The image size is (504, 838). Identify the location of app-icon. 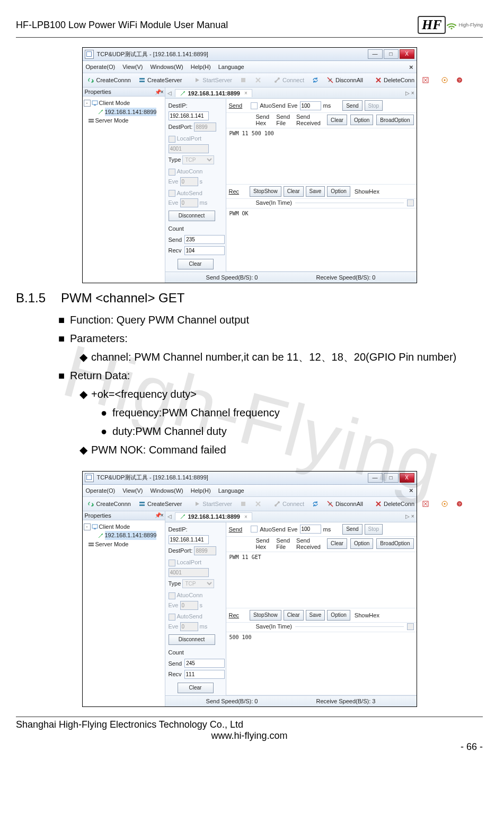
(89, 477).